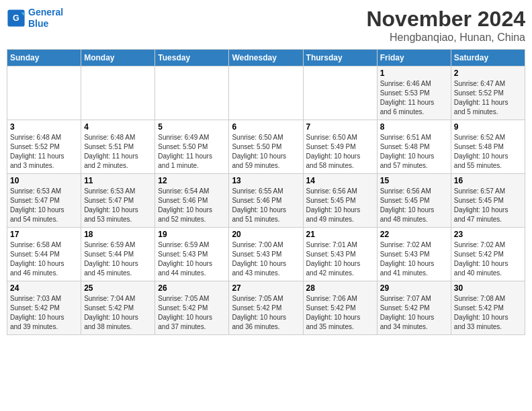 This screenshot has height=411, width=532. Describe the element at coordinates (488, 288) in the screenshot. I see `day-number: 30` at that location.